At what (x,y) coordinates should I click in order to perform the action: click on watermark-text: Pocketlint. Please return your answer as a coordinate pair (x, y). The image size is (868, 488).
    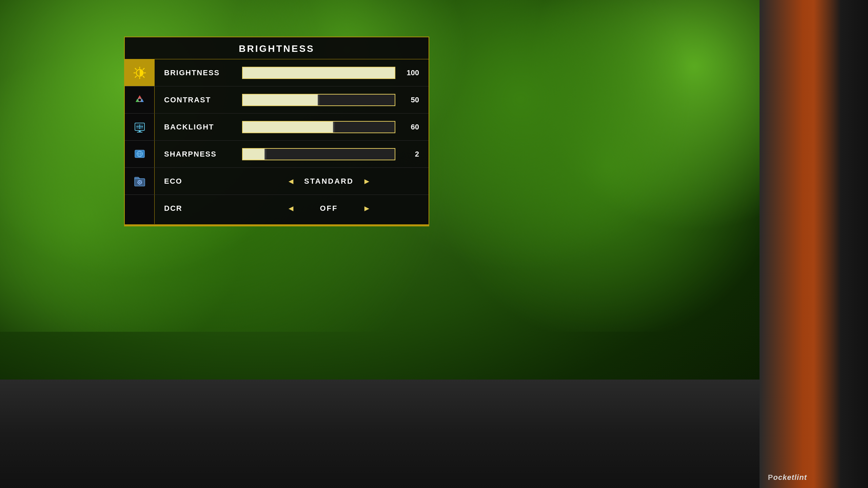
    Looking at the image, I should click on (787, 477).